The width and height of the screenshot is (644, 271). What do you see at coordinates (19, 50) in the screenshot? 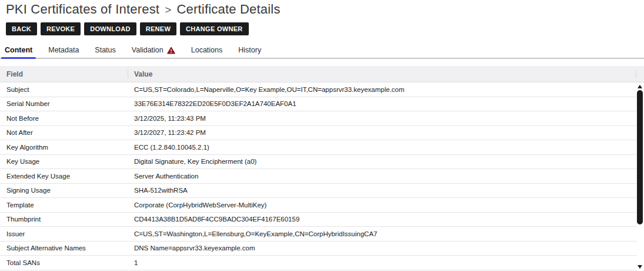
I see `tab-content-label: Content` at bounding box center [19, 50].